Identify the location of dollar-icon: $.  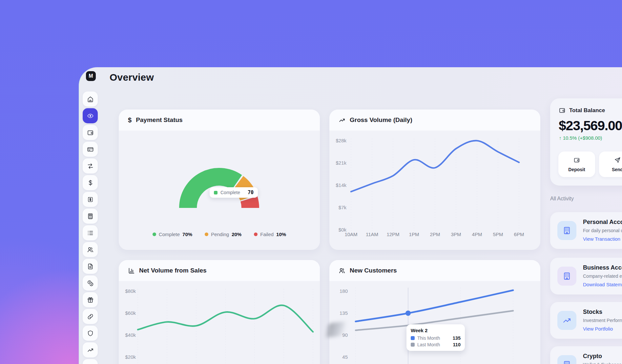
(130, 120).